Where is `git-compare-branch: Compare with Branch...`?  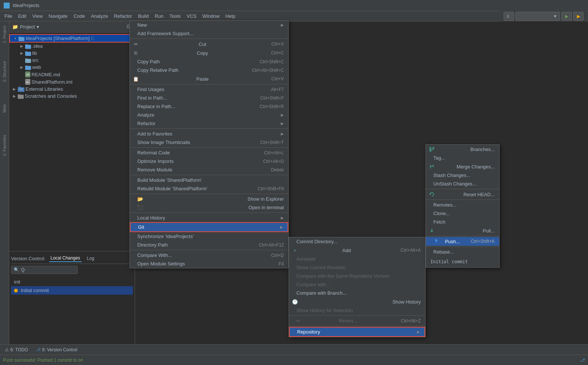
git-compare-branch: Compare with Branch... is located at coordinates (357, 293).